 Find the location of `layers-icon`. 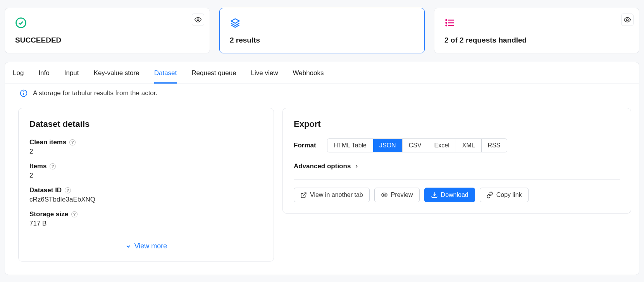

layers-icon is located at coordinates (235, 23).